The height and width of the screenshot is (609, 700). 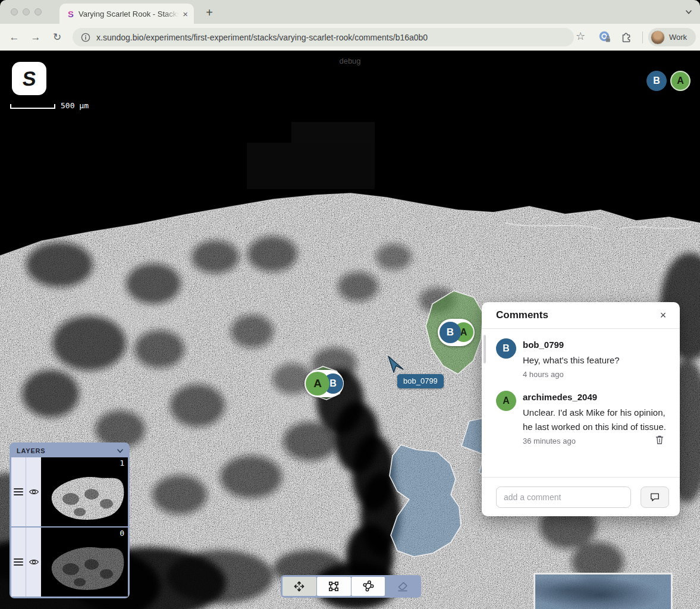 I want to click on presence-avatars: B A, so click(x=668, y=81).